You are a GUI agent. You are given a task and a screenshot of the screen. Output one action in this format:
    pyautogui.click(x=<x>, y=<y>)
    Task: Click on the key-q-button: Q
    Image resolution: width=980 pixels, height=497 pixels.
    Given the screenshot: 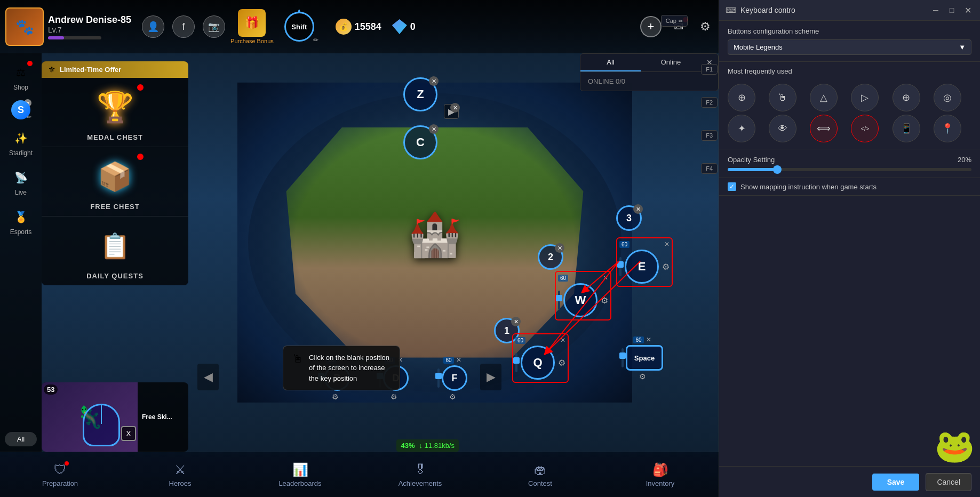 What is the action you would take?
    pyautogui.click(x=538, y=363)
    